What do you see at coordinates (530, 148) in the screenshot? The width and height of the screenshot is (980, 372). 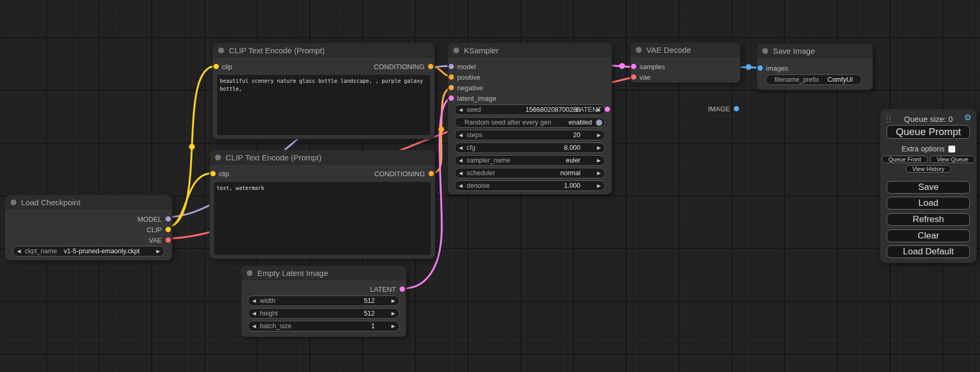 I see `cfg-widget: ◀ cfg 8.000 ▶` at bounding box center [530, 148].